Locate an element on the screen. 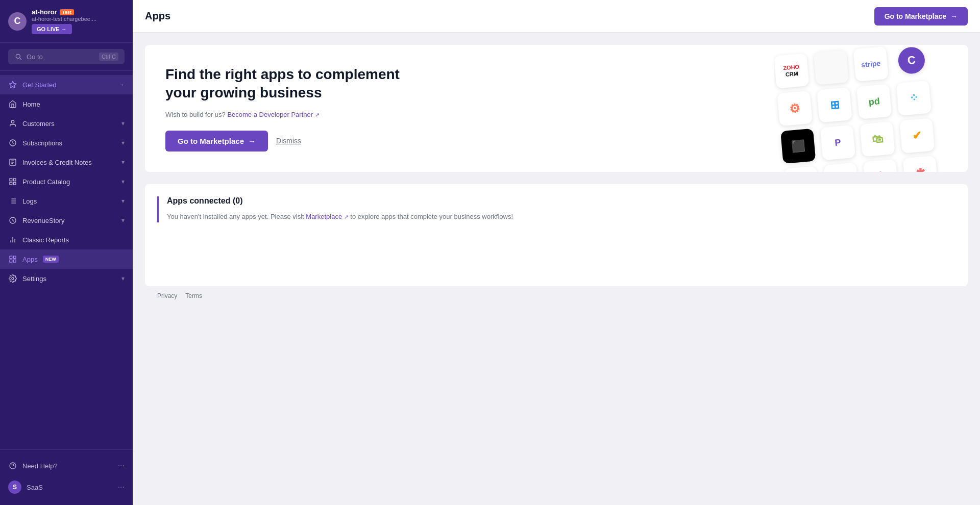 Image resolution: width=980 pixels, height=505 pixels. sidebar-item-customers: Customers ▾ is located at coordinates (66, 123).